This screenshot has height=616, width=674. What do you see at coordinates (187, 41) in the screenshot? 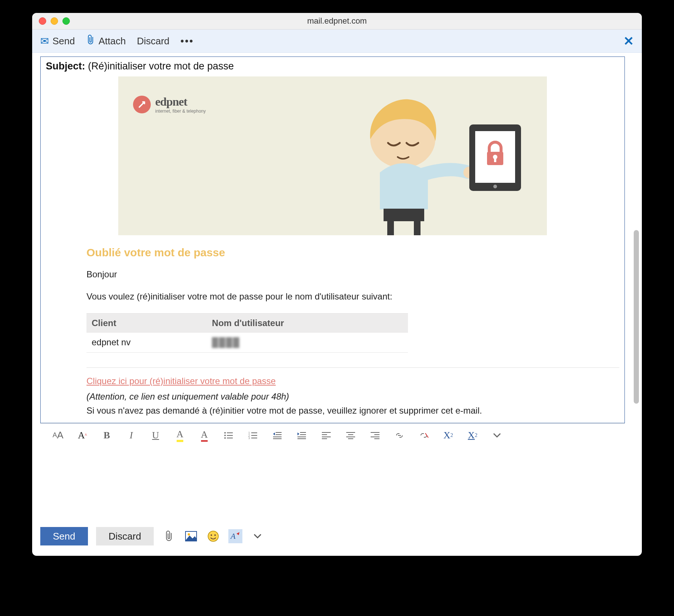
I see `more-icon: •••` at bounding box center [187, 41].